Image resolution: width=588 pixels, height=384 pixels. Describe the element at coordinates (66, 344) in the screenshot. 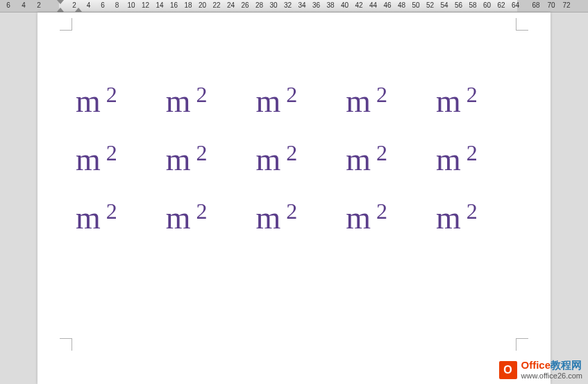

I see `margin-corner-bl` at that location.